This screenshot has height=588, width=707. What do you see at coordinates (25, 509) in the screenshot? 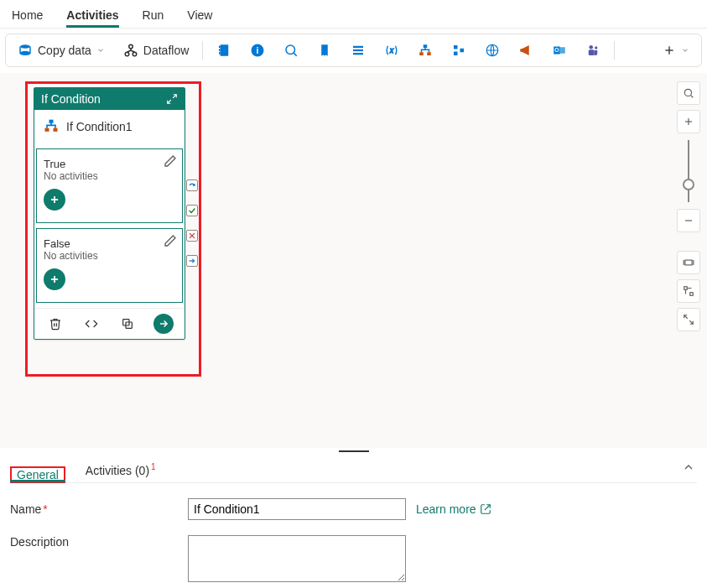
I see `name-label: Name` at bounding box center [25, 509].